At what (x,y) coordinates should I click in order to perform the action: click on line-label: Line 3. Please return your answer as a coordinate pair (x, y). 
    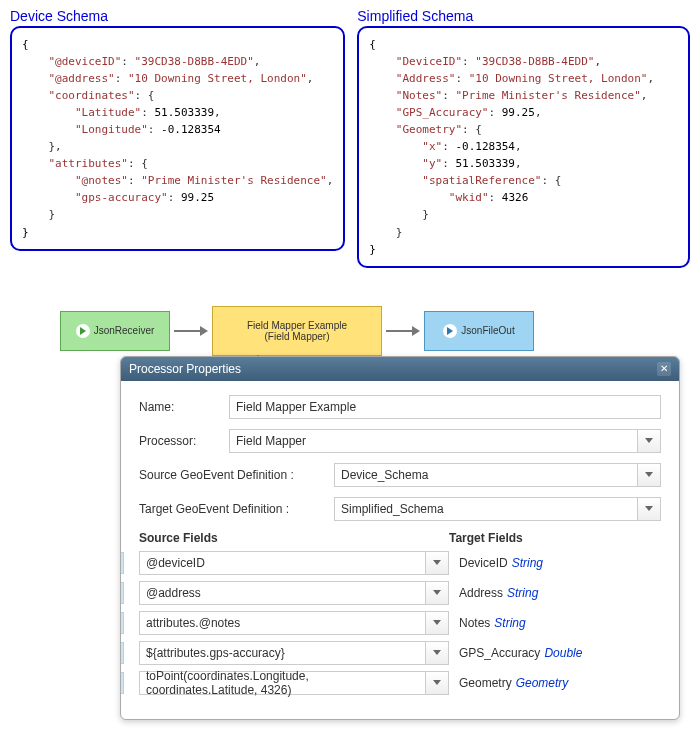
    Looking at the image, I should click on (122, 623).